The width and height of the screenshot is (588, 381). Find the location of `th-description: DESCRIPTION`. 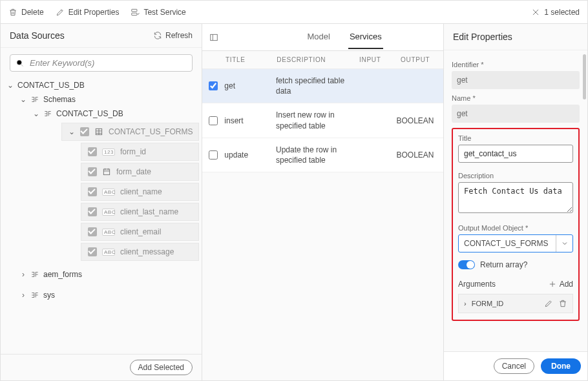

th-description: DESCRIPTION is located at coordinates (313, 59).